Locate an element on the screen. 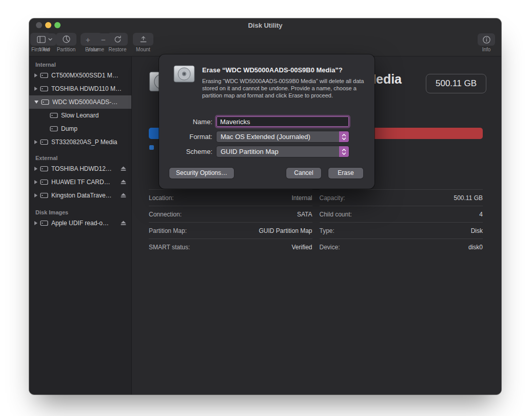 Image resolution: width=532 pixels, height=416 pixels. volume-icon is located at coordinates (54, 115).